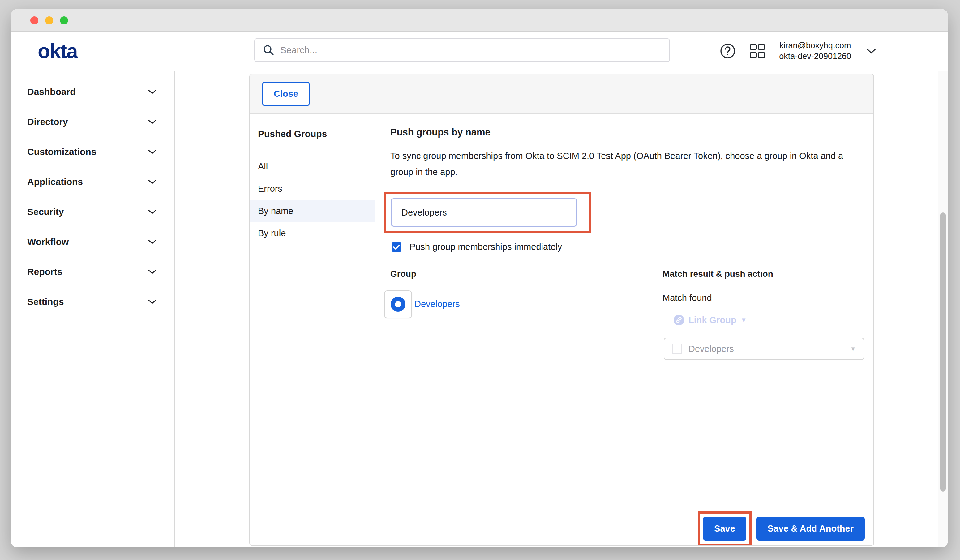 The height and width of the screenshot is (560, 960). Describe the element at coordinates (313, 330) in the screenshot. I see `pushed-groups-subnav: Pushed Groups All Errors By name By rule` at that location.